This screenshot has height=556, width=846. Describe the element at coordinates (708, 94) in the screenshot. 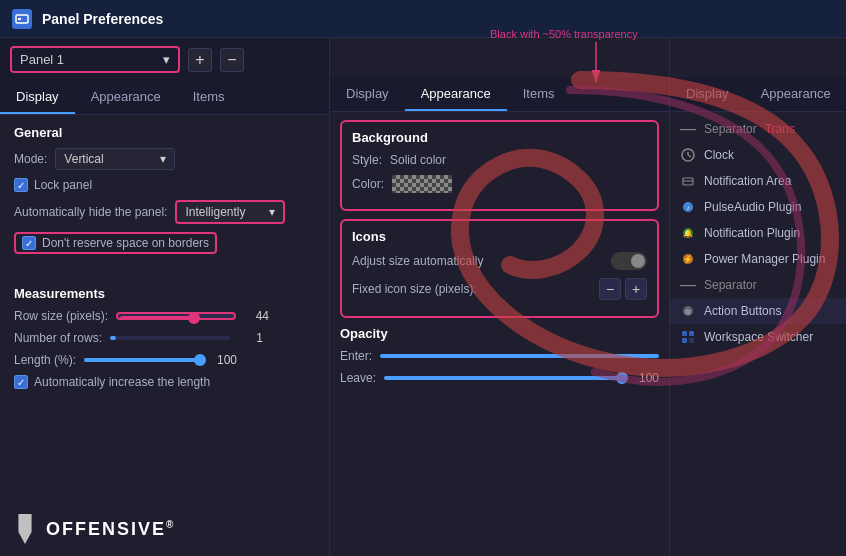

I see `tab-display-right: Display` at that location.